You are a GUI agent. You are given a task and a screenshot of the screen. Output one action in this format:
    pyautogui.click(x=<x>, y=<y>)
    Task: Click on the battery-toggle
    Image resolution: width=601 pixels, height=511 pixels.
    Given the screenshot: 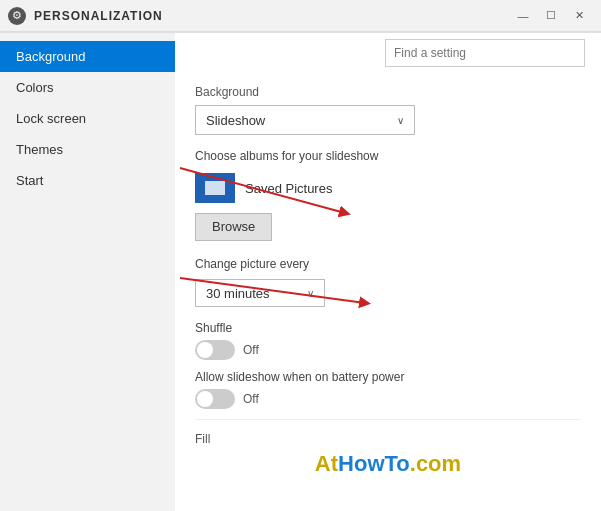 What is the action you would take?
    pyautogui.click(x=215, y=399)
    